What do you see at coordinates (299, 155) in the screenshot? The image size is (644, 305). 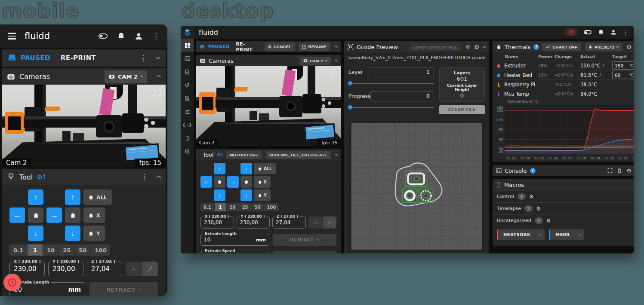 I see `screws-tilt-calculate-button: SCREWS_TILT_CALCULATE` at bounding box center [299, 155].